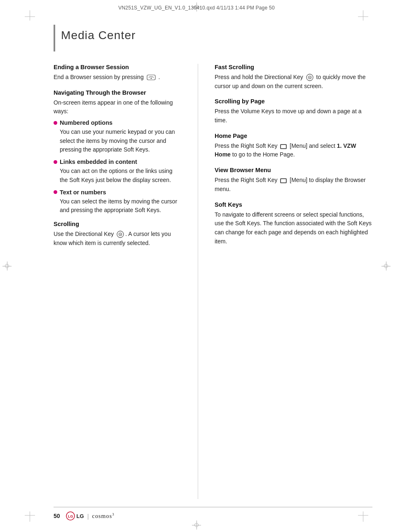 Image resolution: width=393 pixels, height=532 pixels. I want to click on fast-scrolling-body: Press and hold the Directional Key to qu…, so click(293, 82).